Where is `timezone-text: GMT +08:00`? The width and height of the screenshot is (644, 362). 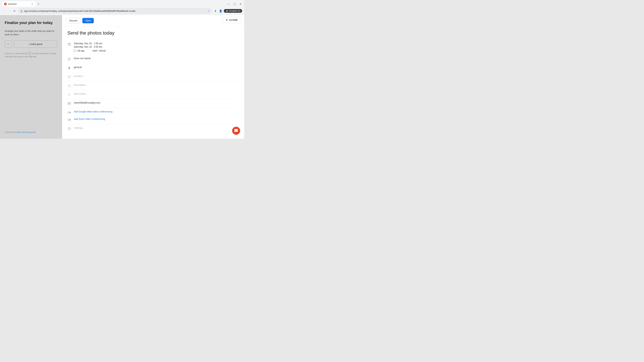 timezone-text: GMT +08:00 is located at coordinates (99, 51).